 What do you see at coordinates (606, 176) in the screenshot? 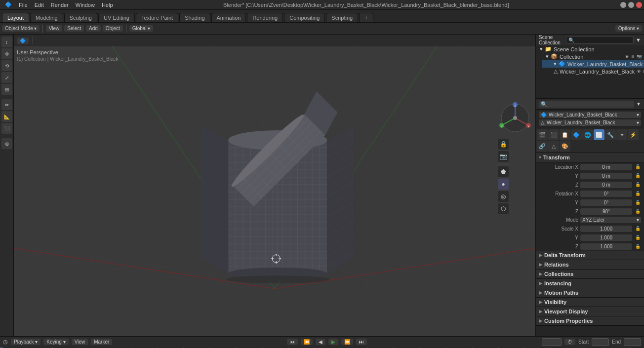
I see `location-y-value: 0 m` at bounding box center [606, 176].